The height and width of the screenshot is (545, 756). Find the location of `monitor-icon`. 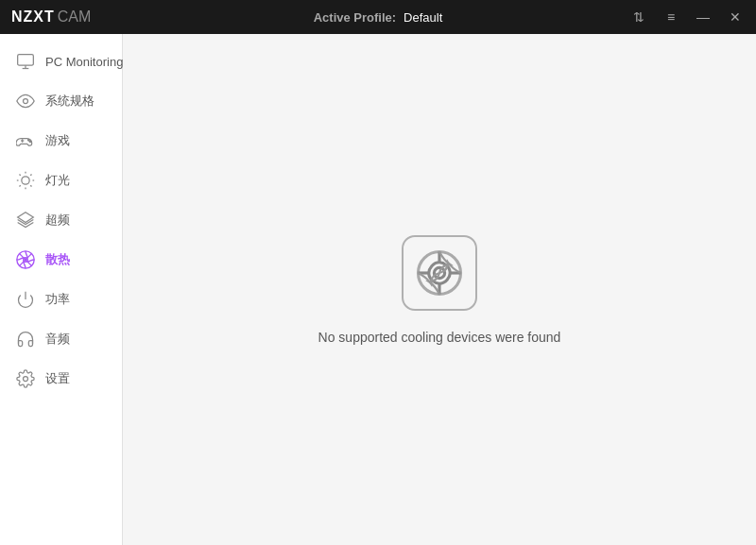

monitor-icon is located at coordinates (26, 61).